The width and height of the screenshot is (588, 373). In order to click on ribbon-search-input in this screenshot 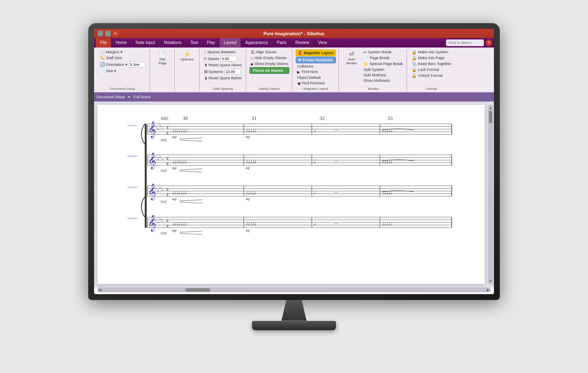, I will do `click(465, 43)`.